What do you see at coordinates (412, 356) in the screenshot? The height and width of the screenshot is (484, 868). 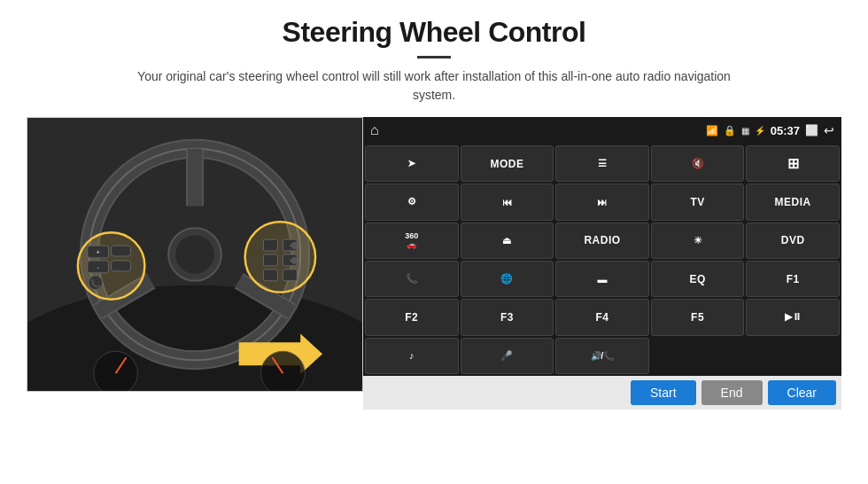 I see `music-button: ♪` at bounding box center [412, 356].